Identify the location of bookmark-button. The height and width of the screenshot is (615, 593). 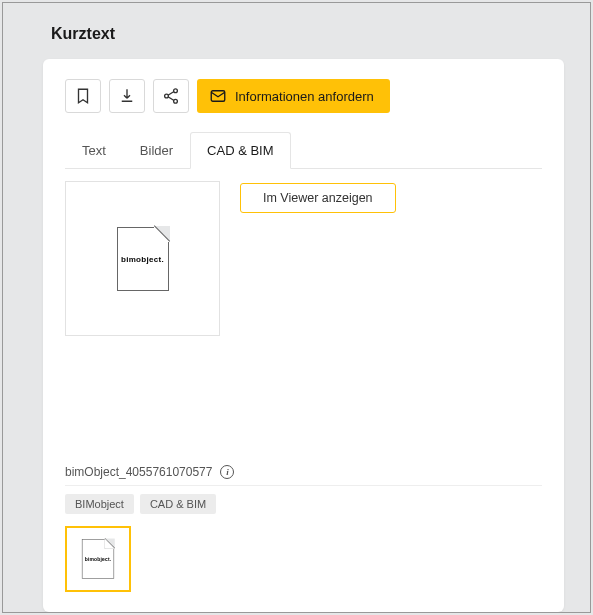
(83, 96).